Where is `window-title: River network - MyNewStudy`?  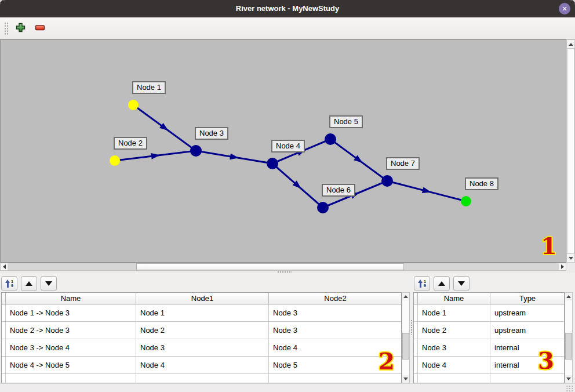
window-title: River network - MyNewStudy is located at coordinates (288, 9).